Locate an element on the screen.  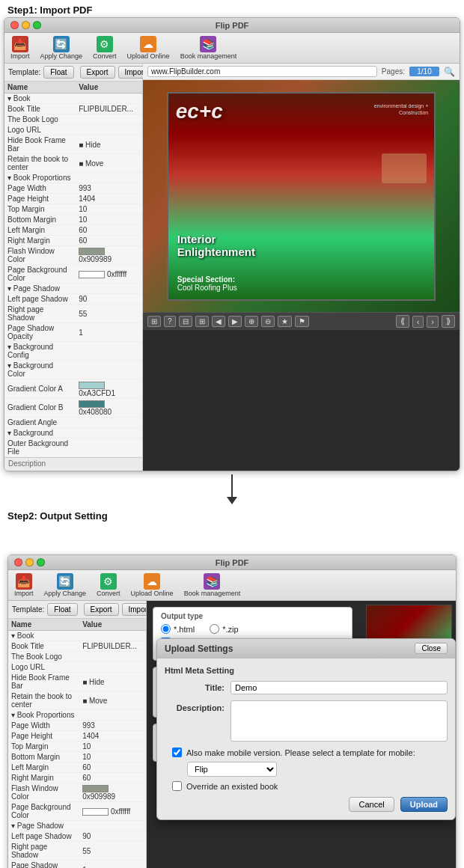
radio-zip-input is located at coordinates (214, 629).